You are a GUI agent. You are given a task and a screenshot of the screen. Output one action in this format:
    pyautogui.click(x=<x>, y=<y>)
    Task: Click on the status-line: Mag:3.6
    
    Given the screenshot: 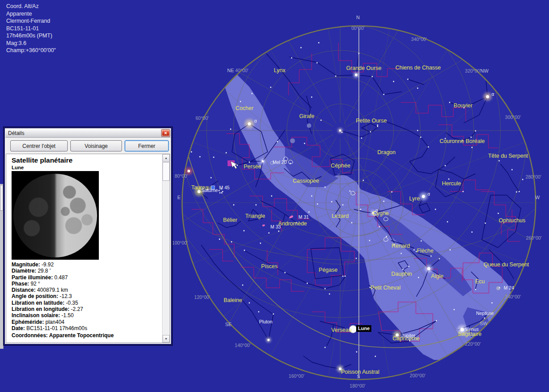 What is the action you would take?
    pyautogui.click(x=31, y=44)
    